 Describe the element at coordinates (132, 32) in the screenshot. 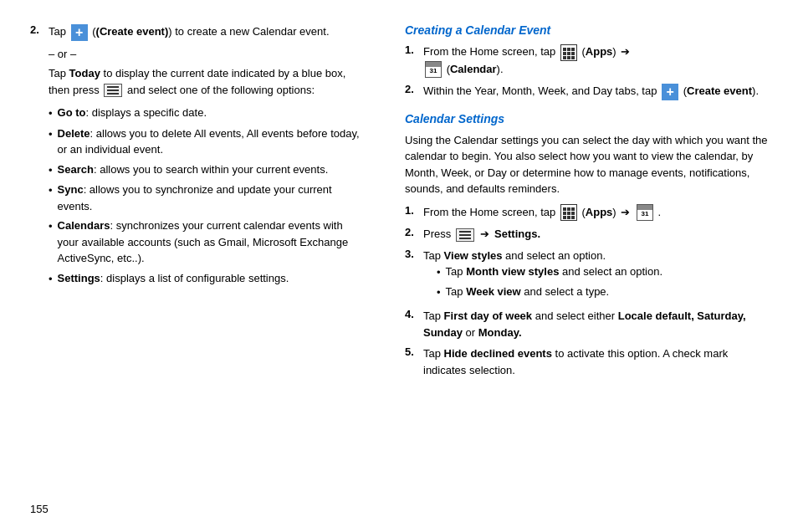

I see `step-2-create-label: ((Create event))` at that location.